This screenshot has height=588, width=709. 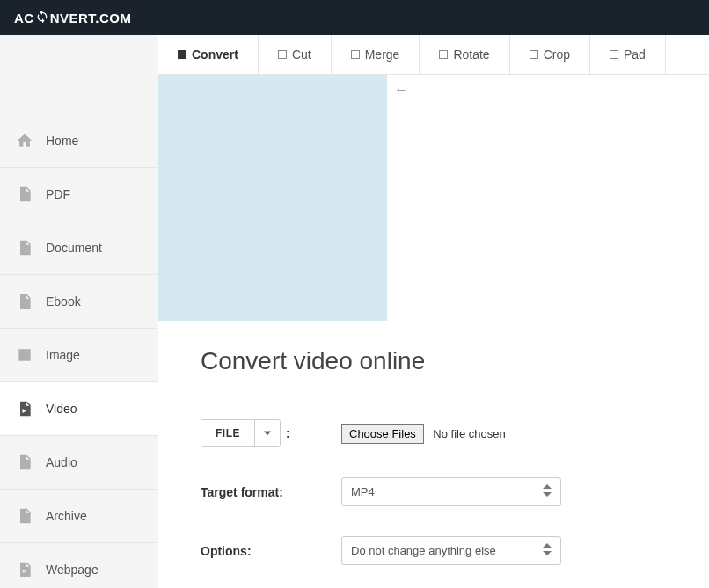 I want to click on tab-cut: Cut, so click(x=296, y=54).